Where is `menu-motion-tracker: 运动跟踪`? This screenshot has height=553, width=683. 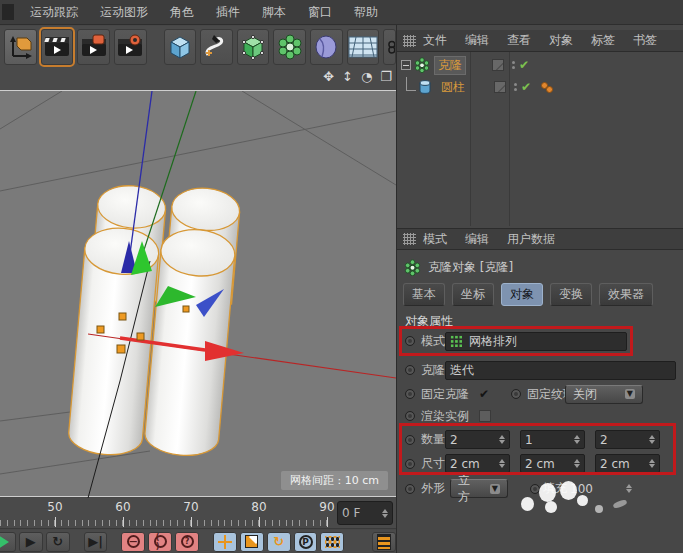
menu-motion-tracker: 运动跟踪 is located at coordinates (54, 12).